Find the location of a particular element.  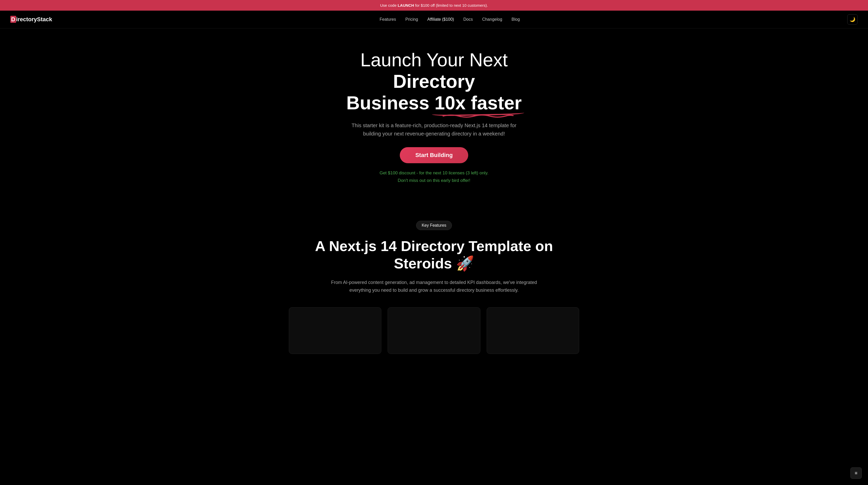

nav-link-blog: Blog is located at coordinates (516, 20).